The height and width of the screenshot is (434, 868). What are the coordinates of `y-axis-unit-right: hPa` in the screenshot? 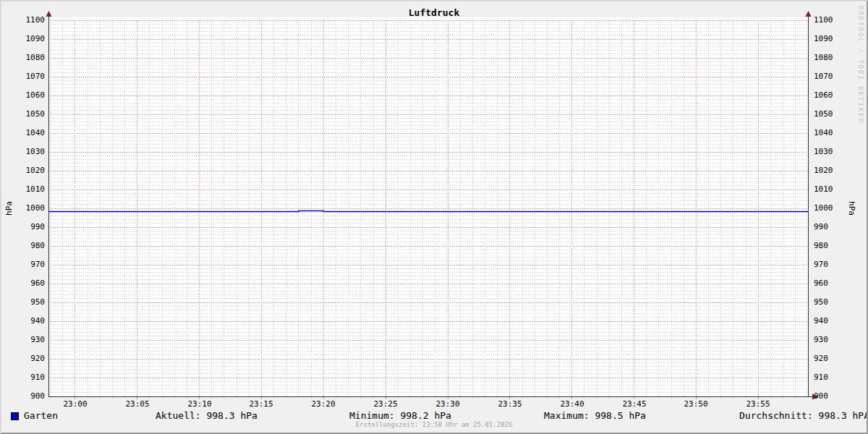 It's located at (852, 208).